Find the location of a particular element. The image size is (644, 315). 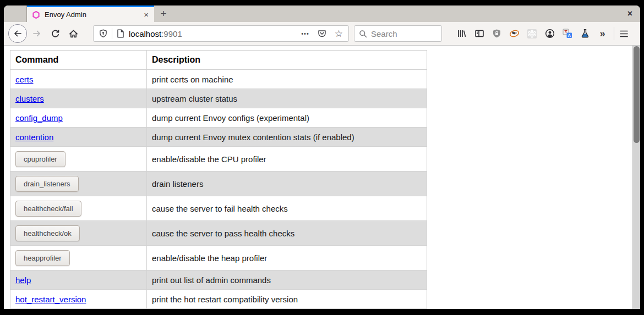

translate-extension-icon: A is located at coordinates (567, 34).